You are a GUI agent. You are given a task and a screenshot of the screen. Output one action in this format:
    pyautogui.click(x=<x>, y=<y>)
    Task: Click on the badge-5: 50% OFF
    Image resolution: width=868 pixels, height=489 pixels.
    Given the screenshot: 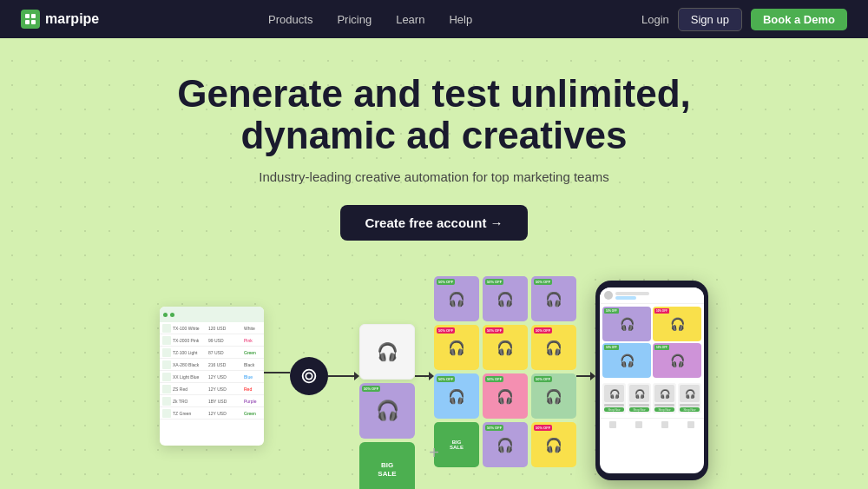 What is the action you would take?
    pyautogui.click(x=495, y=330)
    